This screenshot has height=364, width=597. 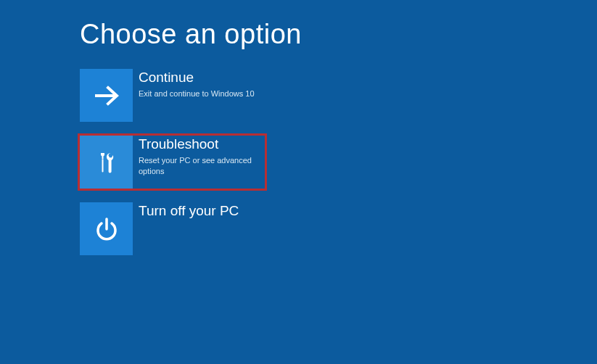 I want to click on turnoff-tile, so click(x=106, y=229).